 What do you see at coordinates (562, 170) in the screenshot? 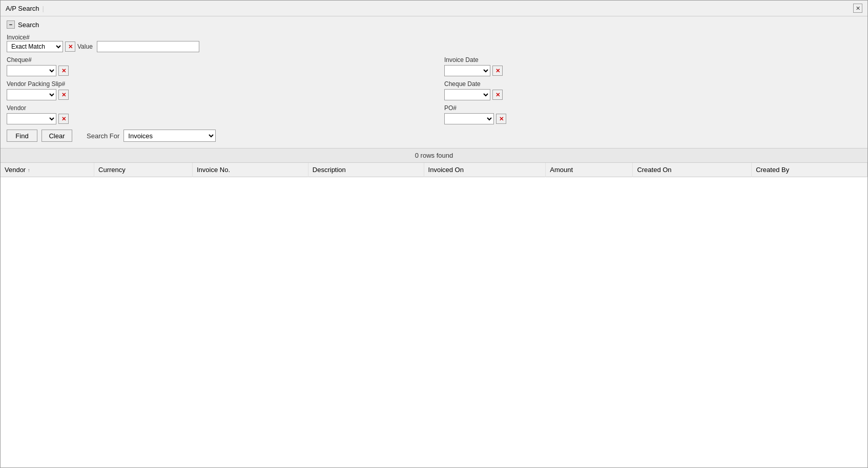
I see `col-amount-label: Amount` at bounding box center [562, 170].